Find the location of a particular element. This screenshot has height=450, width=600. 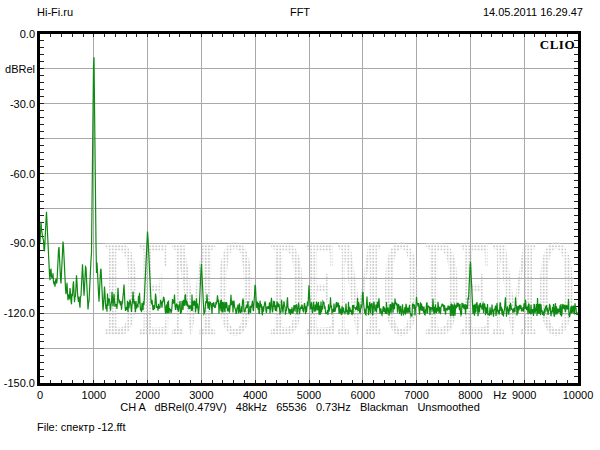

y-tick-label: -90.0 is located at coordinates (18, 243).